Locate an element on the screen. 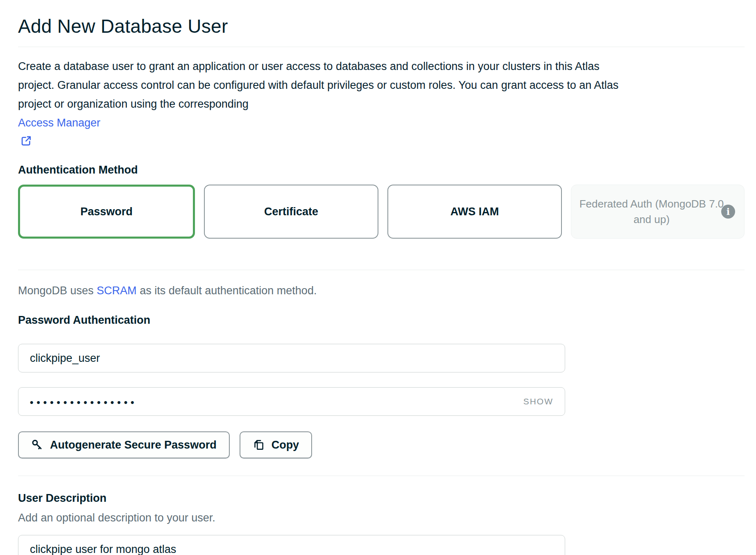 This screenshot has height=555, width=756. auth-method-label: Authentication Method is located at coordinates (381, 170).